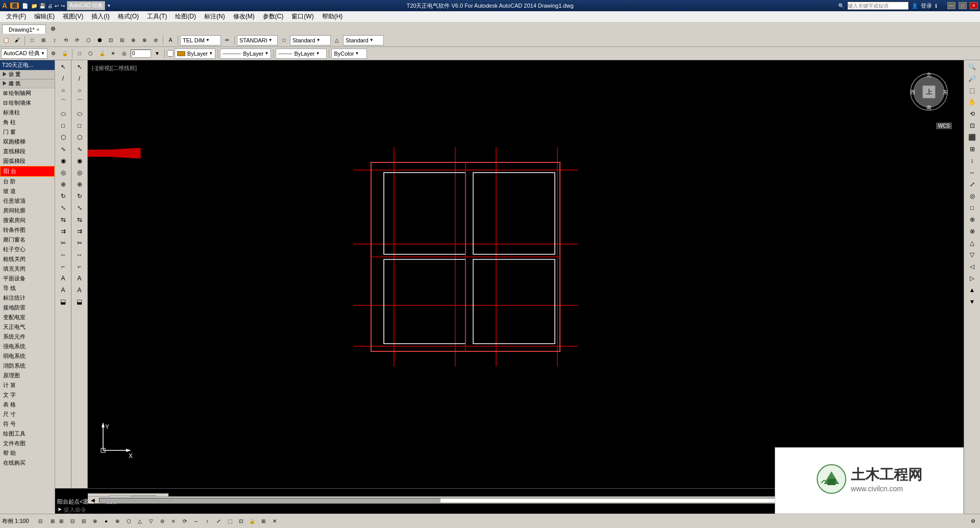 The height and width of the screenshot is (528, 980). Describe the element at coordinates (972, 102) in the screenshot. I see `rt-pan-icon: ✋` at that location.